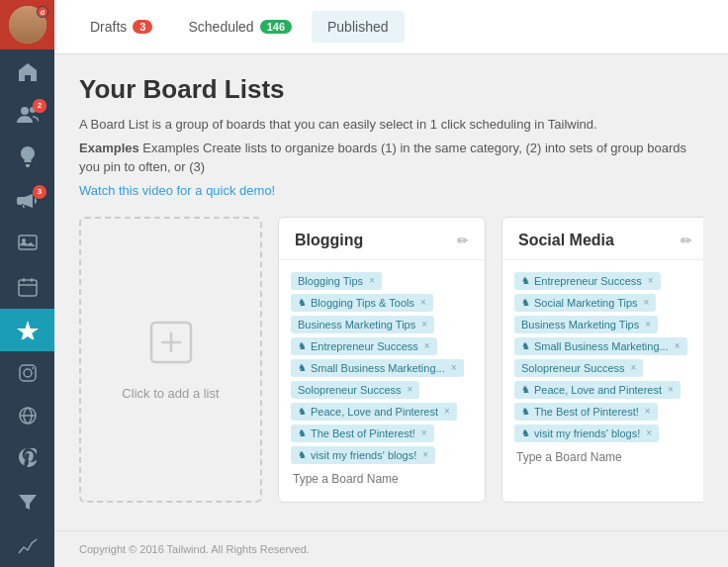  What do you see at coordinates (28, 115) in the screenshot?
I see `sidebar-item-people: 2 2` at bounding box center [28, 115].